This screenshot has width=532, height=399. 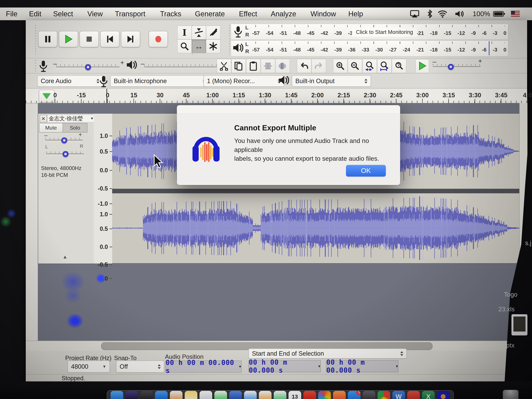 I want to click on timeline-tick-label: -15, so click(x=81, y=95).